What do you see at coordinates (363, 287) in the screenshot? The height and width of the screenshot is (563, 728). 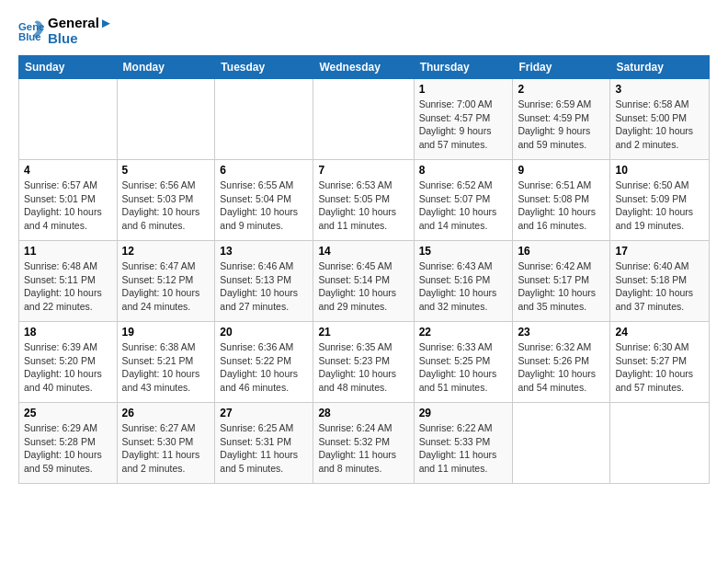 I see `cell-content: Sunrise: 6:45 AMSunset: 5:14 PMDaylight:…` at bounding box center [363, 287].